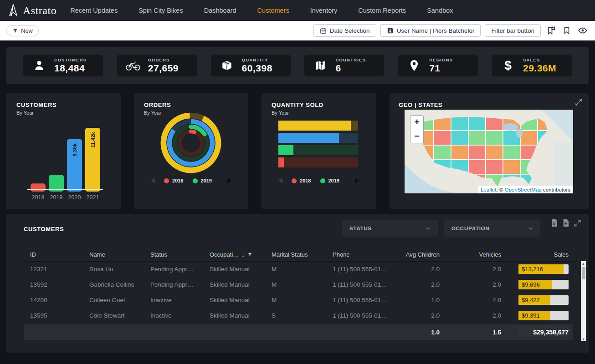 This screenshot has width=595, height=364. Describe the element at coordinates (32, 10) in the screenshot. I see `astrato-logo: Astrato` at that location.